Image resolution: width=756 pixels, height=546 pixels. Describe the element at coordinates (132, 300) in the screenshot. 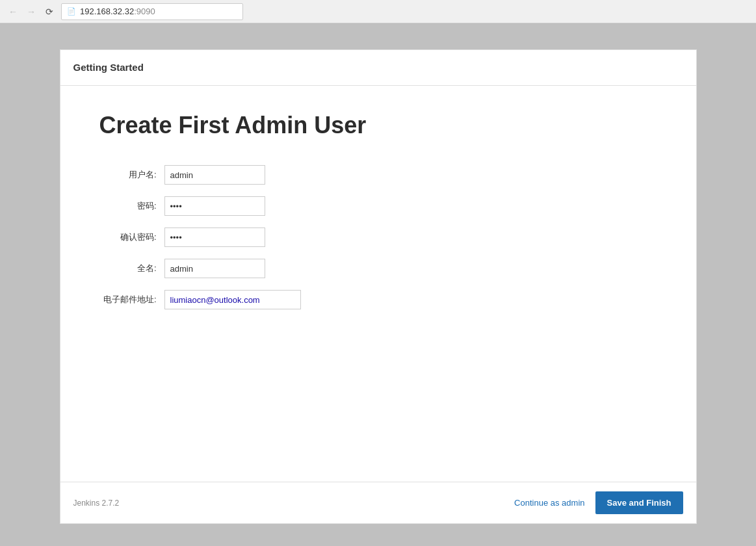

I see `email-label: 电子邮件地址:` at that location.